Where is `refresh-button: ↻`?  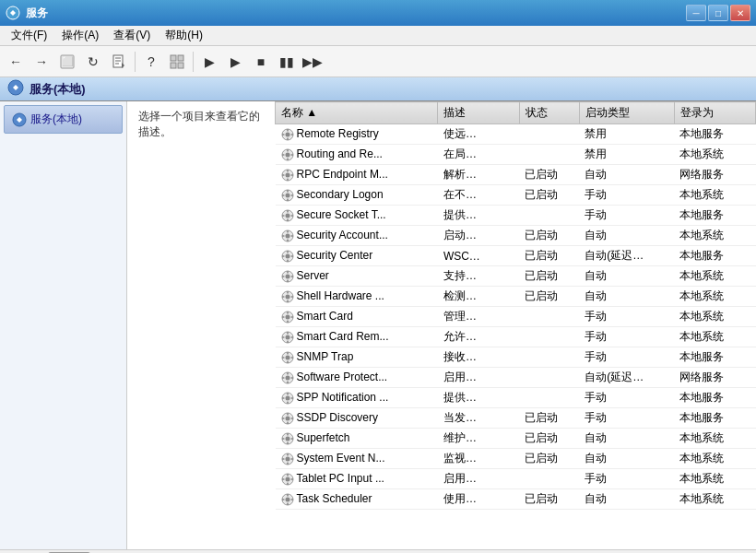 refresh-button: ↻ is located at coordinates (93, 62).